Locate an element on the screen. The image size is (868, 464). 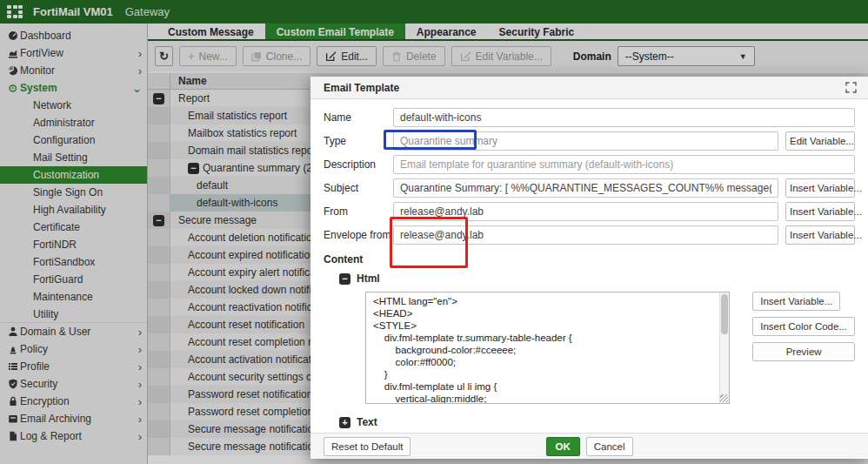
dialog-title: Email Template is located at coordinates (584, 88).